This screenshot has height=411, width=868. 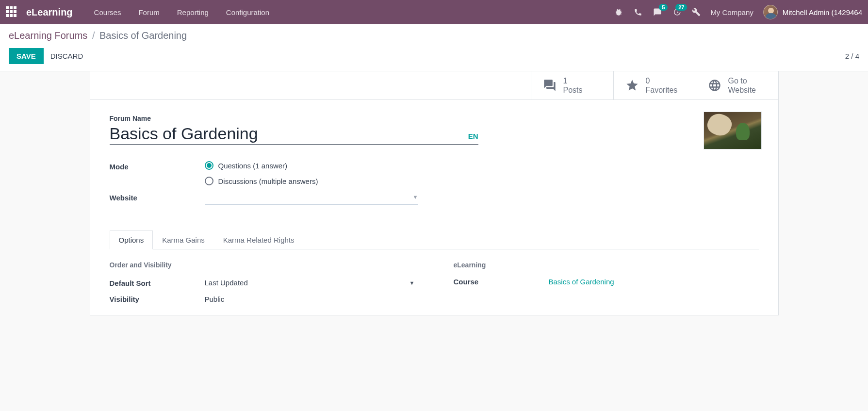 I want to click on stat-fav-value: 0, so click(x=662, y=81).